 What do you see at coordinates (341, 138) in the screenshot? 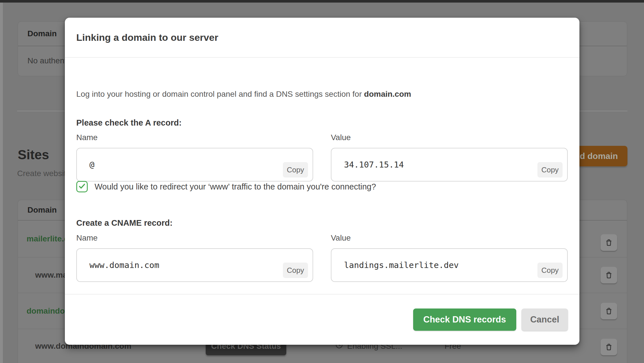
I see `a-record-value-label: Value` at bounding box center [341, 138].